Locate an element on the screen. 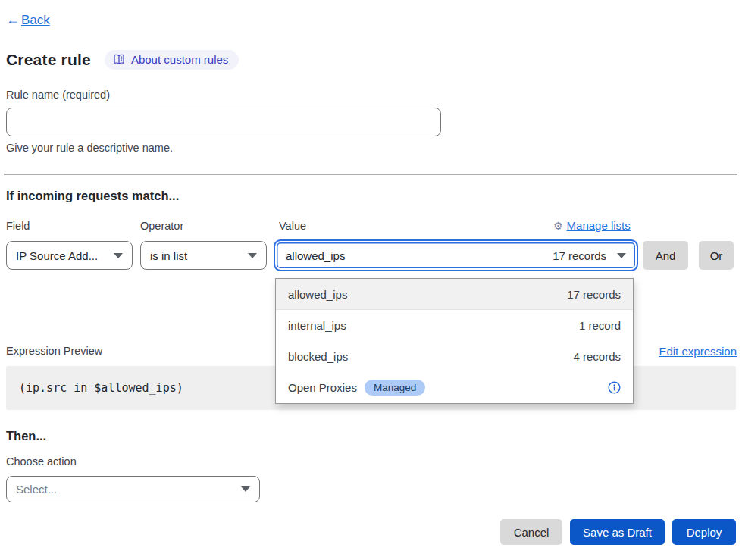  cancel-button: Cancel is located at coordinates (531, 532).